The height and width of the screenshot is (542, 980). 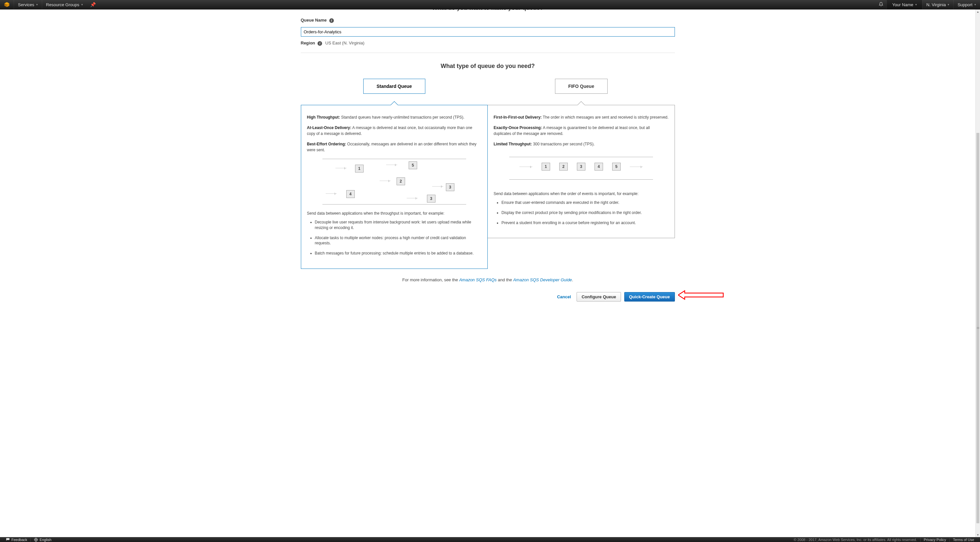 I want to click on nav-region: N. Virginia▾, so click(x=938, y=5).